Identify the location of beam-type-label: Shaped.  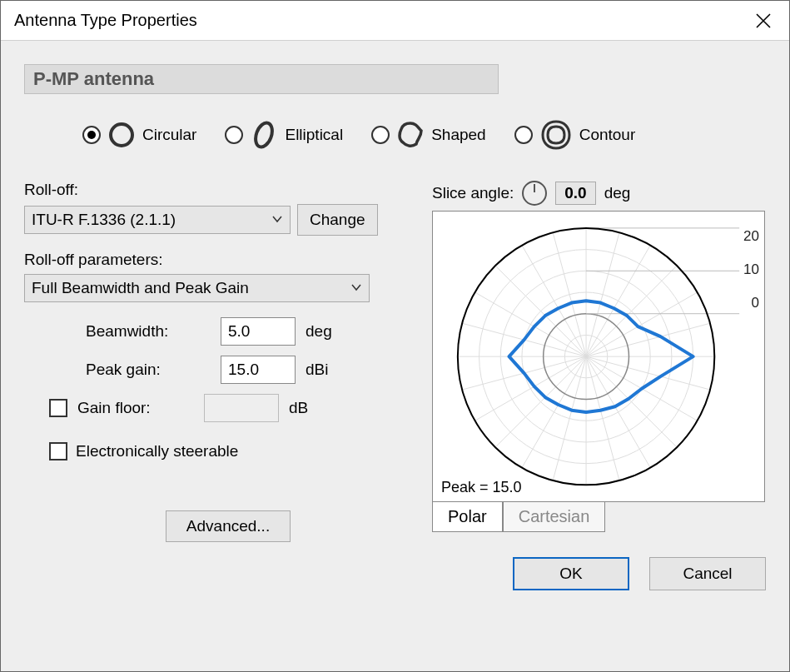
(459, 135).